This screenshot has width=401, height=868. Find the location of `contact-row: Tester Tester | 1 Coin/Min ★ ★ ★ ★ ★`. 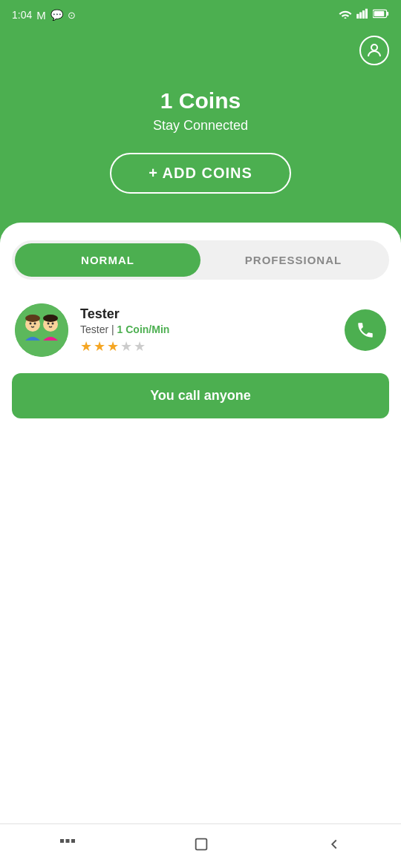

contact-row: Tester Tester | 1 Coin/Min ★ ★ ★ ★ ★ is located at coordinates (200, 330).